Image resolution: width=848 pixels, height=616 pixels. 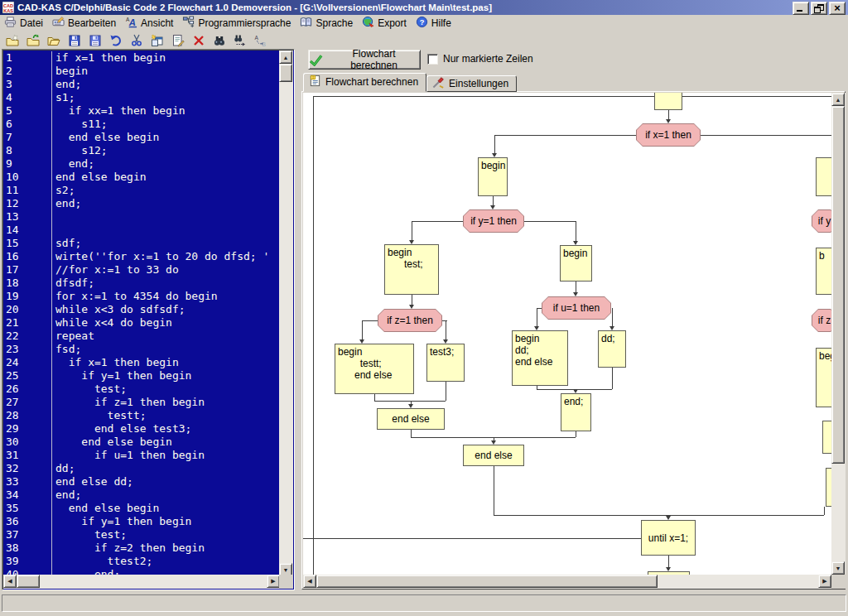 I want to click on open-import-button, so click(x=33, y=40).